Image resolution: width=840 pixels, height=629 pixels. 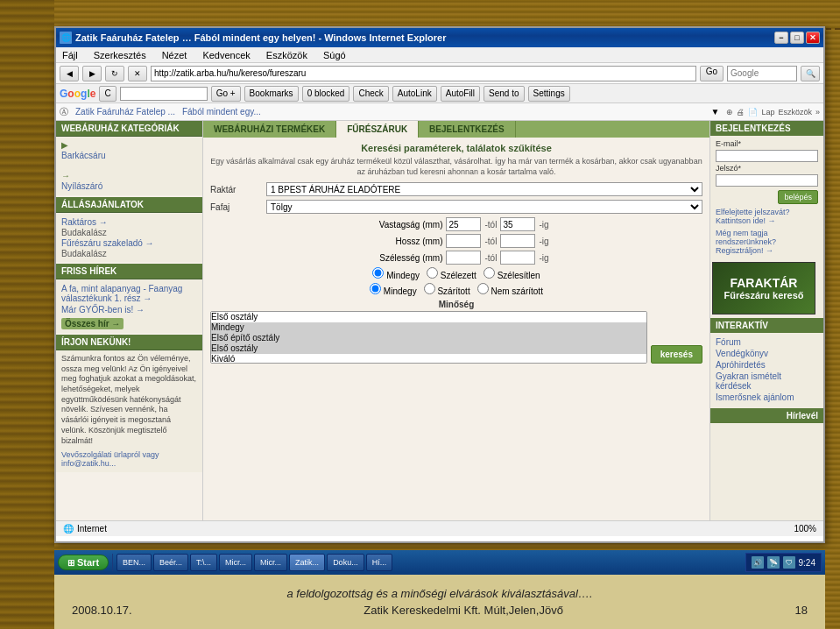 What do you see at coordinates (767, 364) in the screenshot?
I see `interaktiv-aprohirdetes: Apróhirdetés` at bounding box center [767, 364].